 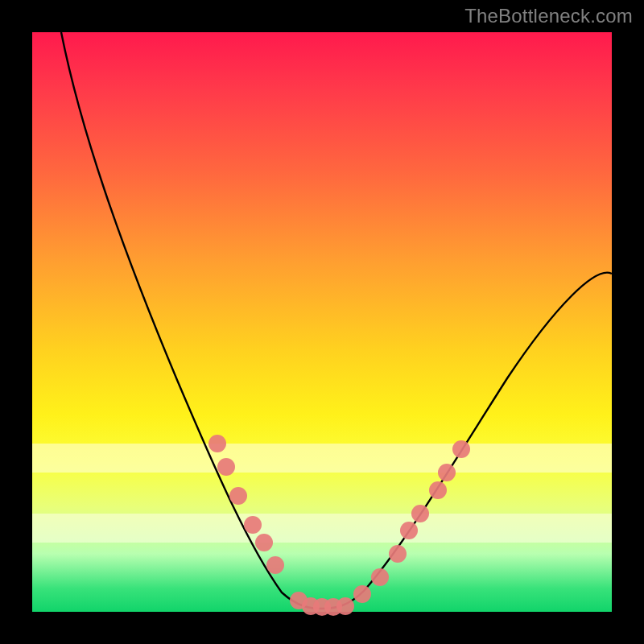 What do you see at coordinates (549, 16) in the screenshot?
I see `watermark-text: TheBottleneck.com` at bounding box center [549, 16].